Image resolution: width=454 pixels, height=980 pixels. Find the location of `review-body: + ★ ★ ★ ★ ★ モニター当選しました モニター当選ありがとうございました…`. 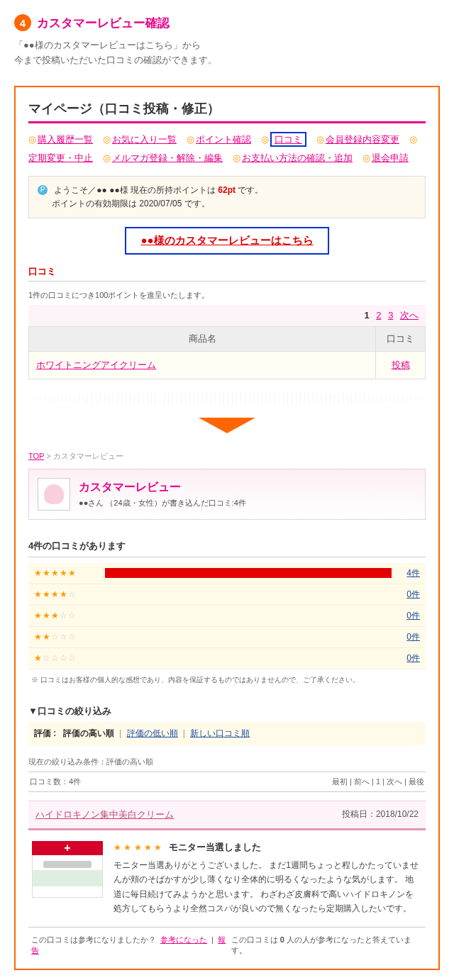

review-body: + ★ ★ ★ ★ ★ モニター当選しました モニター当選ありがとうございました… is located at coordinates (227, 879).